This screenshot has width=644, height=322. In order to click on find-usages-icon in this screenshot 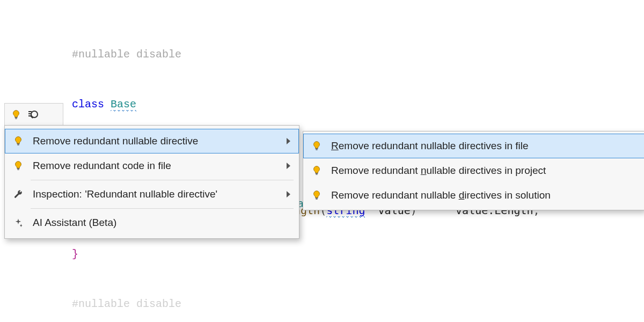, I will do `click(34, 115)`.